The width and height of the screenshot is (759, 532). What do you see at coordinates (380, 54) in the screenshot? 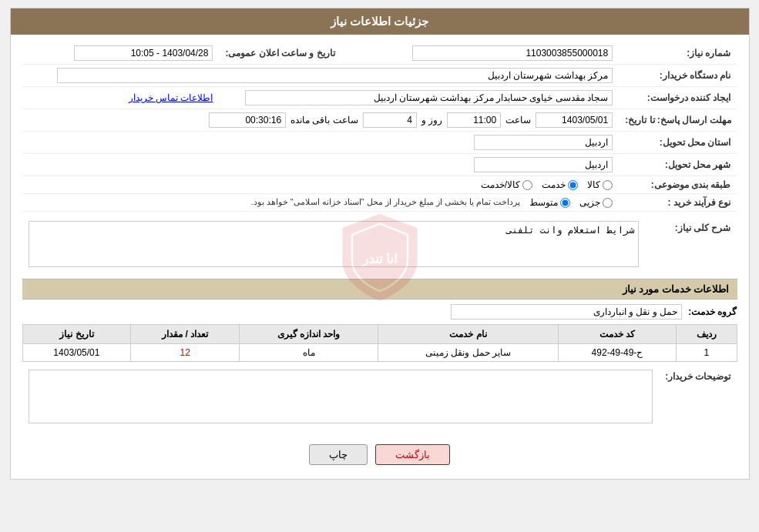
I see `need-number-row: شماره نیاز: تاریخ و ساعت اعلان عمومی:` at bounding box center [380, 54].